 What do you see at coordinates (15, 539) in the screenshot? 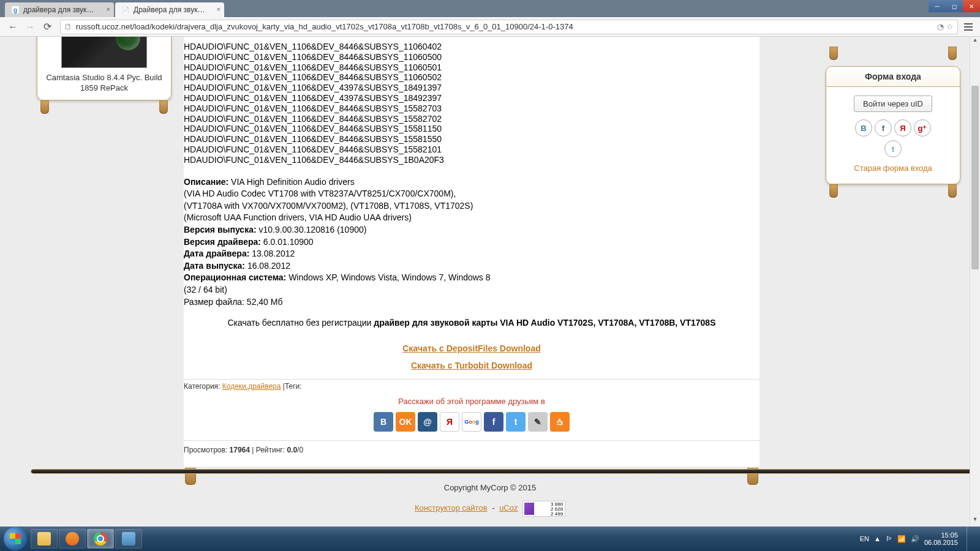
I see `start-button` at bounding box center [15, 539].